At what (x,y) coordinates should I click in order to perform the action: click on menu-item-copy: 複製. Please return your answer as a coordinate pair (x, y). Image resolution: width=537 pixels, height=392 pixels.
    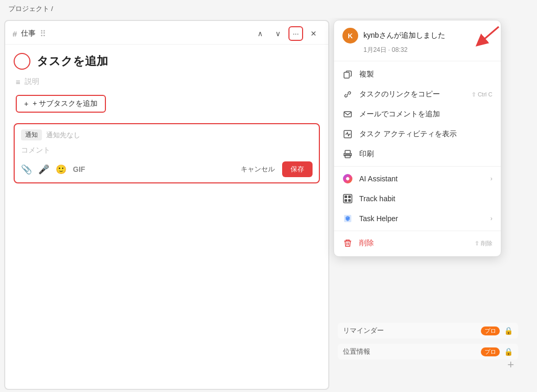
    Looking at the image, I should click on (417, 74).